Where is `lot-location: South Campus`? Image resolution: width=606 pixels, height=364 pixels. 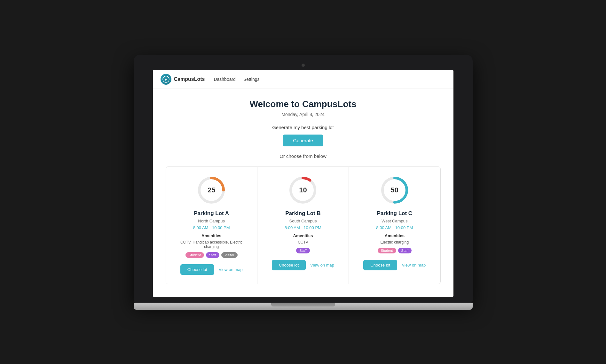 lot-location: South Campus is located at coordinates (303, 221).